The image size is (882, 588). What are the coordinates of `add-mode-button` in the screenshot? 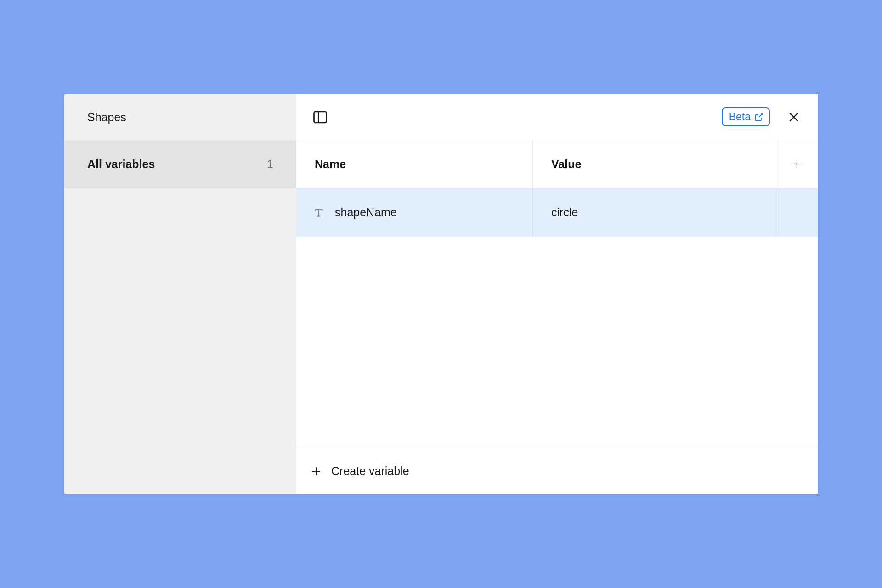 It's located at (797, 164).